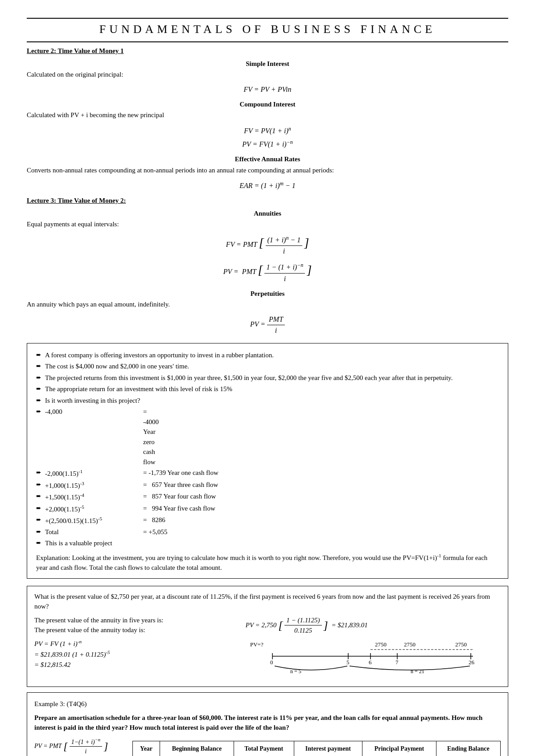 This screenshot has height=756, width=535. What do you see at coordinates (399, 748) in the screenshot?
I see `col-principal: Principal Payment` at bounding box center [399, 748].